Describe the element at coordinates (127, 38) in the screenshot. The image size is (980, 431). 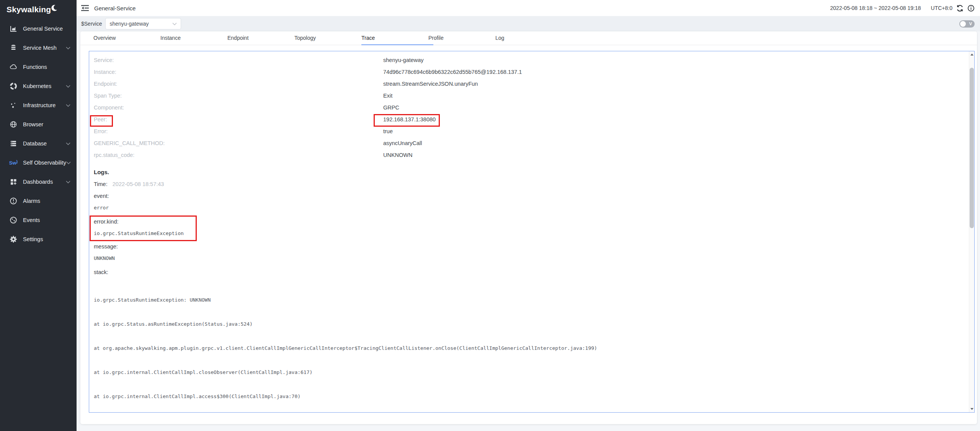
I see `tab-overview: Overview` at that location.